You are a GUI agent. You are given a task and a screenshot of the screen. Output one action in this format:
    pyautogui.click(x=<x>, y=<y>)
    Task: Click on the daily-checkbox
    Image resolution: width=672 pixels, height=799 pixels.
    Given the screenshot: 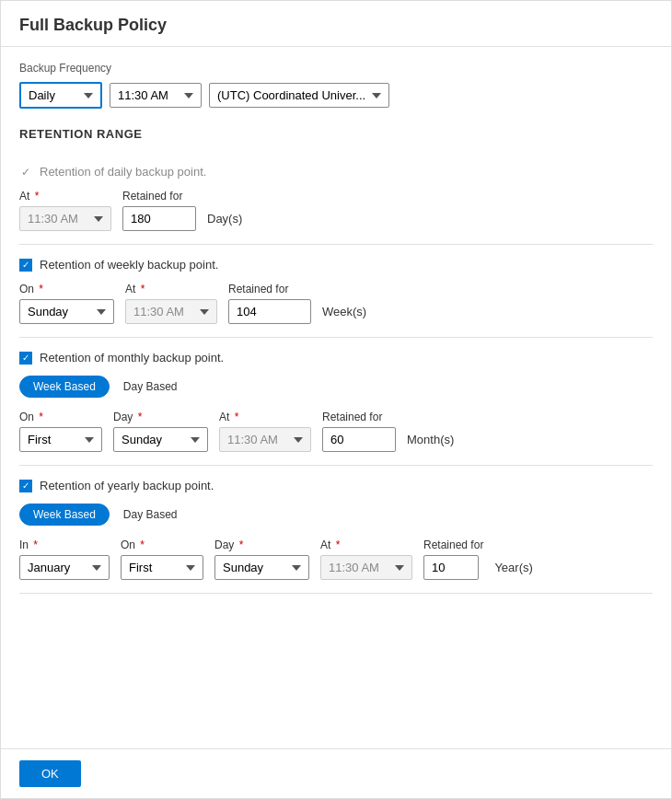 What is the action you would take?
    pyautogui.click(x=26, y=172)
    